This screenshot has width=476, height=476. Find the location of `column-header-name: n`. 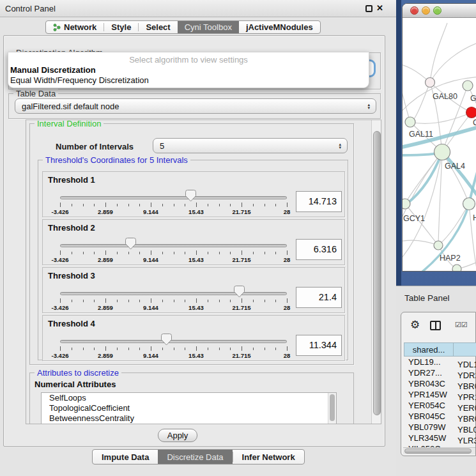

column-header-name: n is located at coordinates (465, 349).